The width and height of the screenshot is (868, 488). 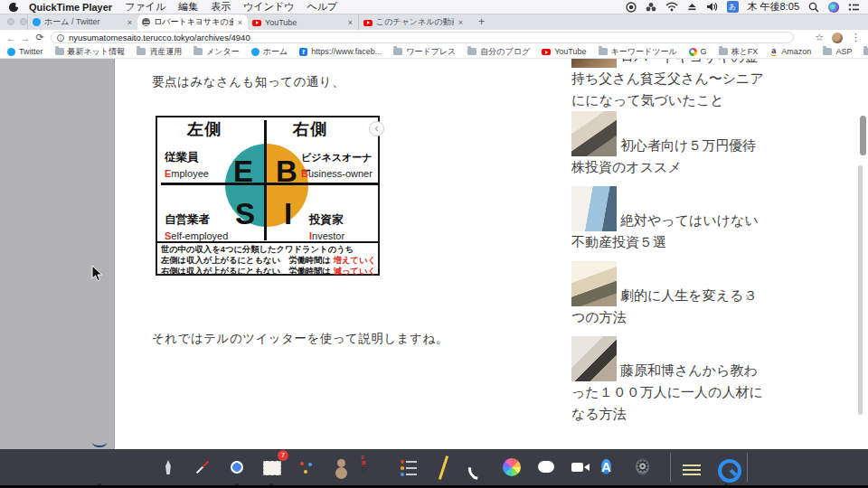 What do you see at coordinates (25, 52) in the screenshot?
I see `bookmark-item: Twitter` at bounding box center [25, 52].